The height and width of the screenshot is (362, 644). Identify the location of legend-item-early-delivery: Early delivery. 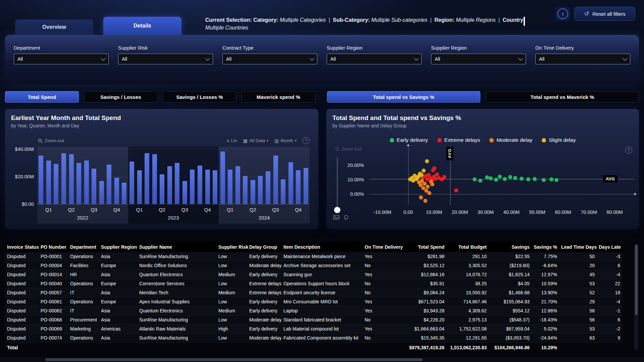
(409, 140).